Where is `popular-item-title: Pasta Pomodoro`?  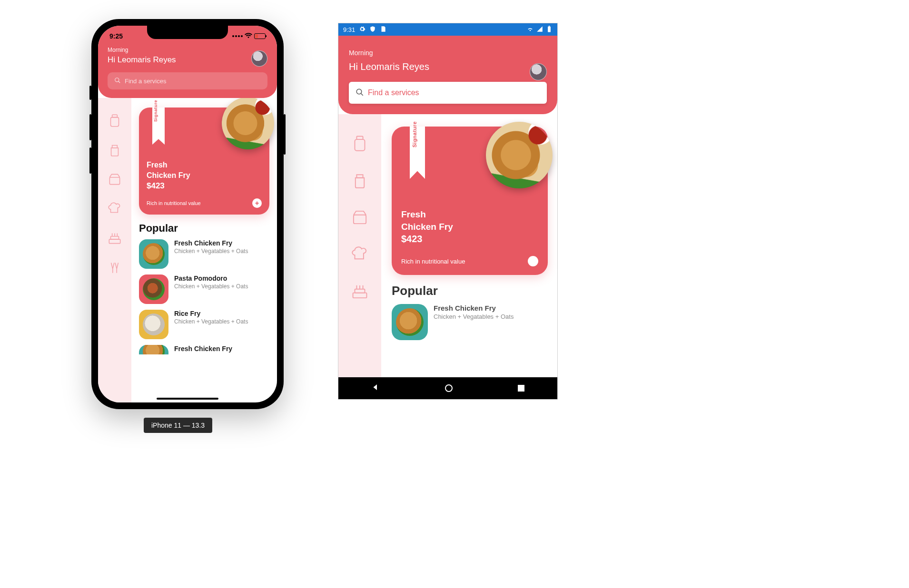 popular-item-title: Pasta Pomodoro is located at coordinates (211, 278).